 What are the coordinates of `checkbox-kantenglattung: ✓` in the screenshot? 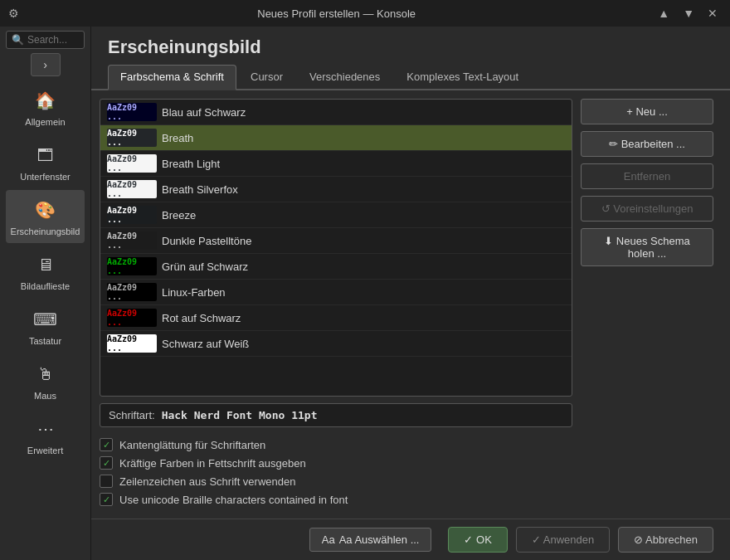 It's located at (106, 445).